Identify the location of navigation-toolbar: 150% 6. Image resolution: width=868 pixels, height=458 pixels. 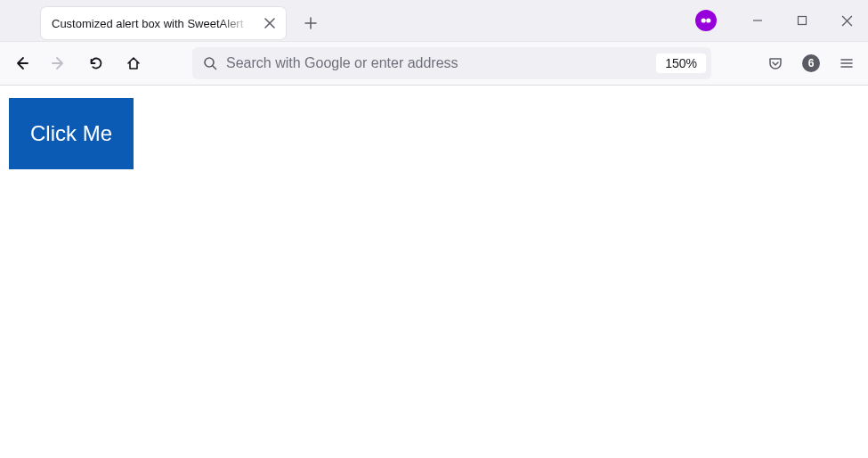
(434, 63).